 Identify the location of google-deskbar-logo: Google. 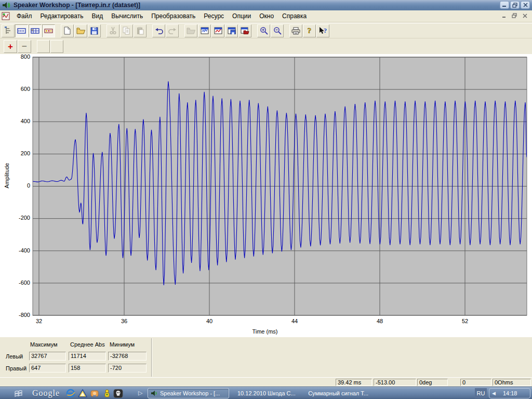
(46, 393).